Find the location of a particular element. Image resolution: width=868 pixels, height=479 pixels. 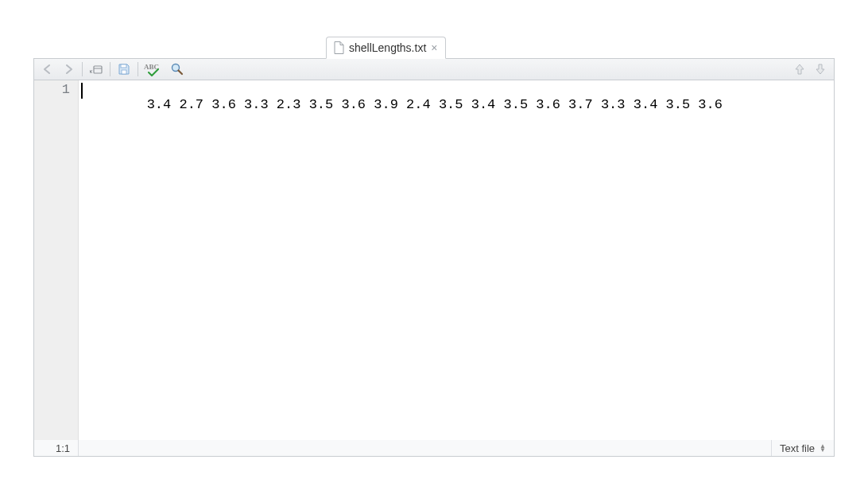

save-button is located at coordinates (124, 69).